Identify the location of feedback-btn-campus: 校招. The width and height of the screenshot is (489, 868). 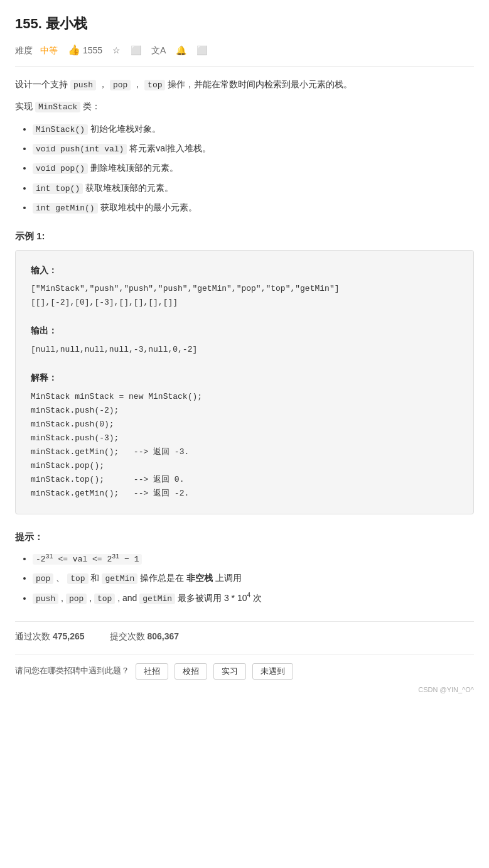
(191, 671).